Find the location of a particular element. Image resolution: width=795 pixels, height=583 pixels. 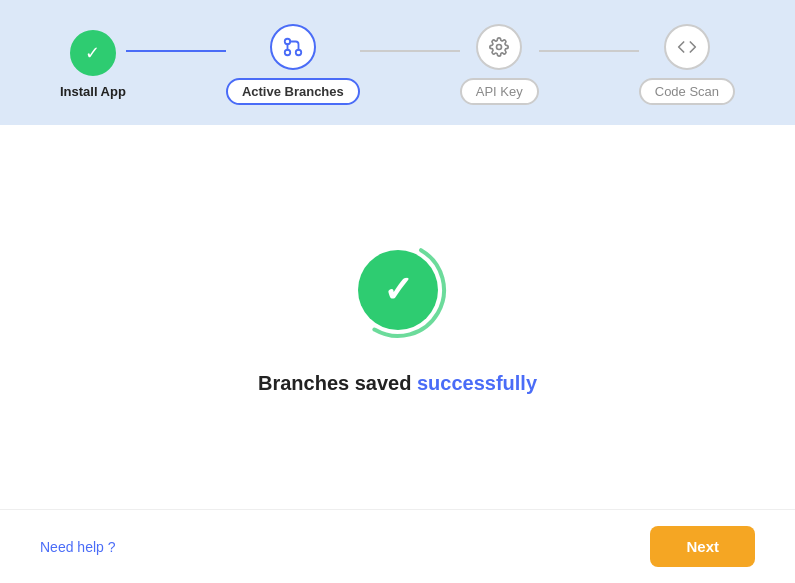

step-active-branches: Active Branches is located at coordinates (293, 64).